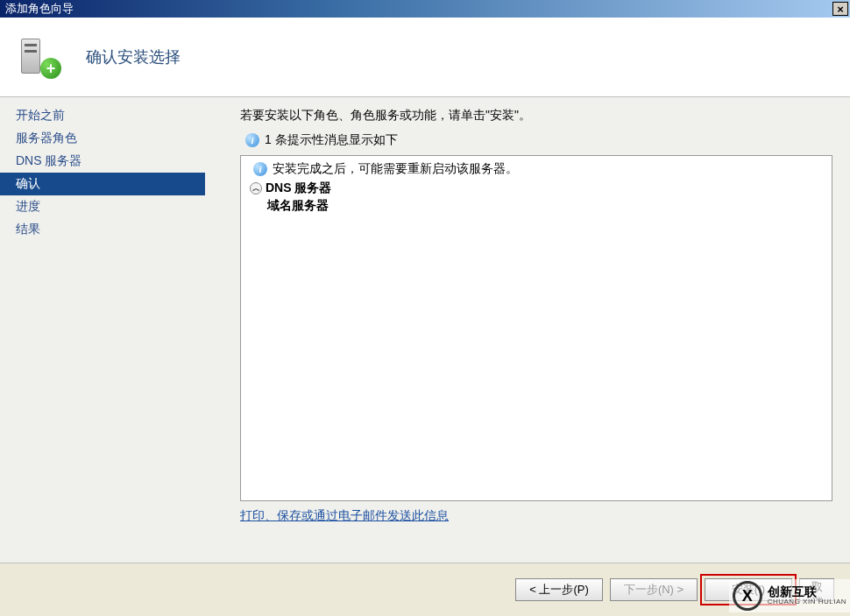 Image resolution: width=850 pixels, height=616 pixels. I want to click on role-name: DNS 服务器, so click(298, 188).